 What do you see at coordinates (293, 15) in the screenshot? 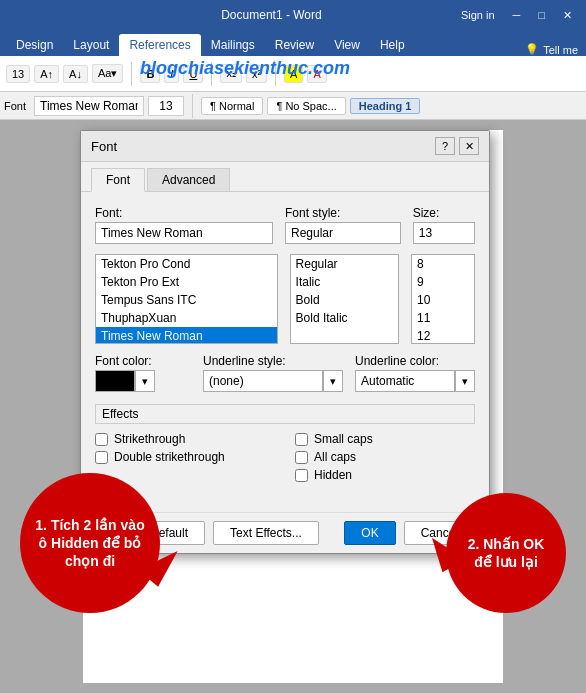
I see `title-bar: Document1 - Word Sign in ─ □ ✕` at bounding box center [293, 15].